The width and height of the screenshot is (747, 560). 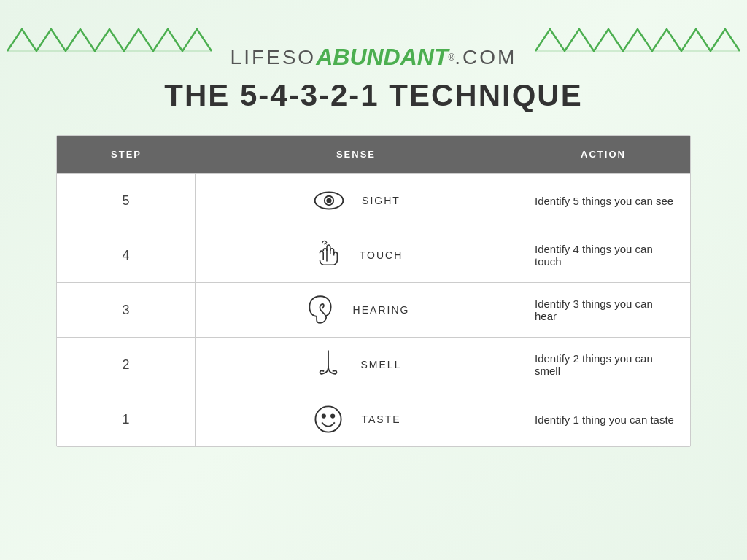 I want to click on table-row: 1 TASTE Identify 1 thing you can tas, so click(x=374, y=419).